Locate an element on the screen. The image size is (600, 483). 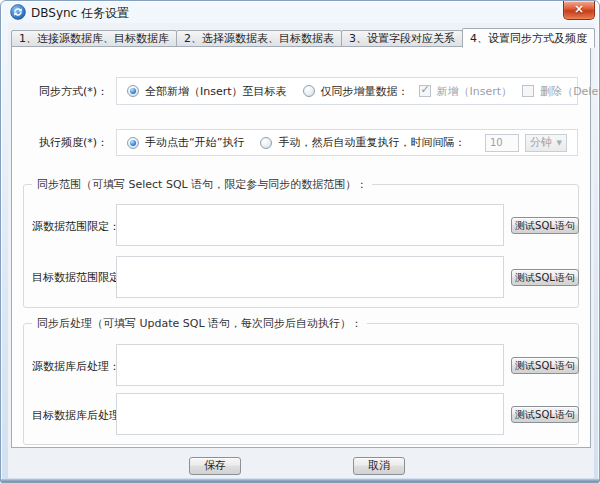
test-sql-button-source-range: 测试SQL语句 is located at coordinates (545, 226).